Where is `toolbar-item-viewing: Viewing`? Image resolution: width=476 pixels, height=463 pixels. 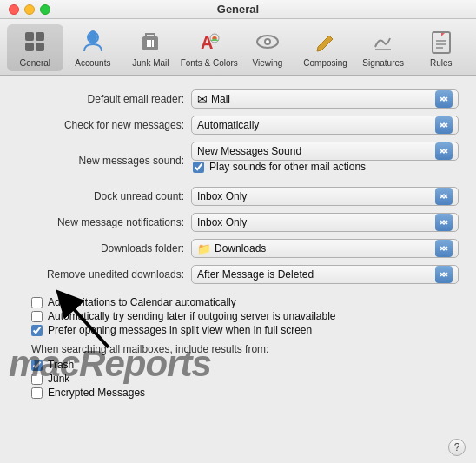 toolbar-item-viewing: Viewing is located at coordinates (268, 48).